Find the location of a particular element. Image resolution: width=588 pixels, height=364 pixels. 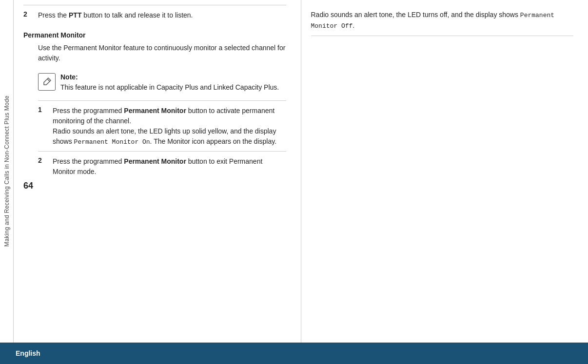

indented-steps-container: Note: This feature is not applicable in … is located at coordinates (155, 125).